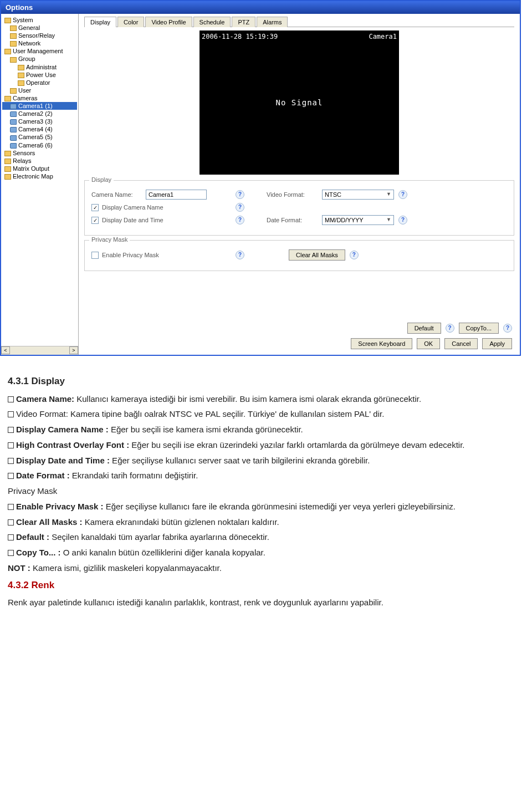 Image resolution: width=532 pixels, height=801 pixels. I want to click on item-body: Seçilen kanaldaki tüm ayarlar fabrika ay…, so click(160, 537).